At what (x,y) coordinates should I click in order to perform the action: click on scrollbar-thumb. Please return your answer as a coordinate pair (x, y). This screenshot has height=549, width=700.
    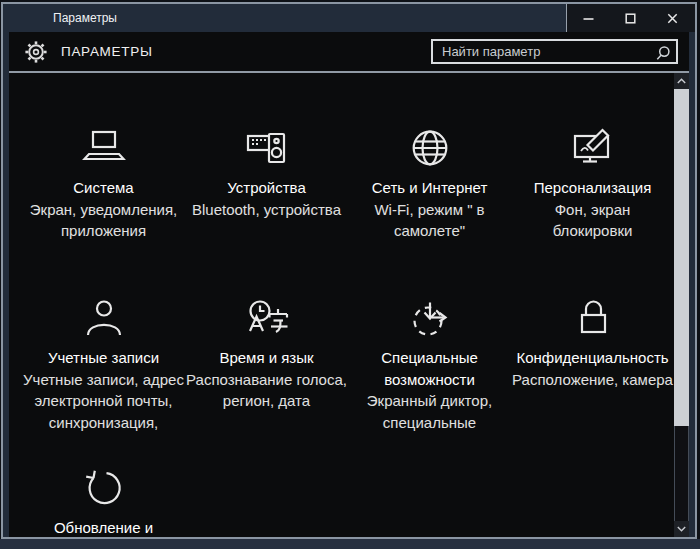
    Looking at the image, I should click on (682, 258).